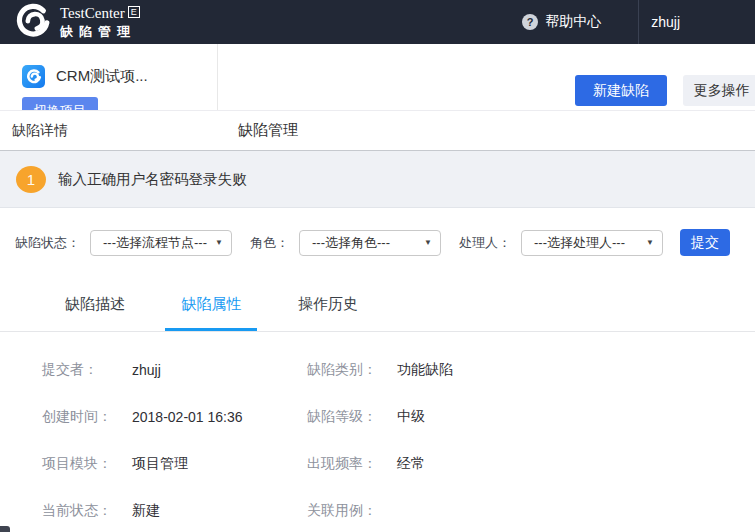 This screenshot has height=532, width=755. Describe the element at coordinates (562, 22) in the screenshot. I see `help-center-link: ? 帮助中心` at that location.